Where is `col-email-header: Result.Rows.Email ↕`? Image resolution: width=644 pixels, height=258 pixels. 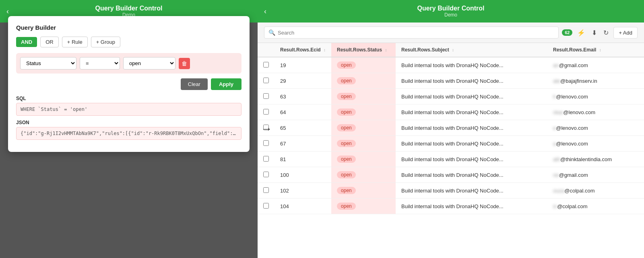 col-email-header: Result.Rows.Email ↕ is located at coordinates (596, 50).